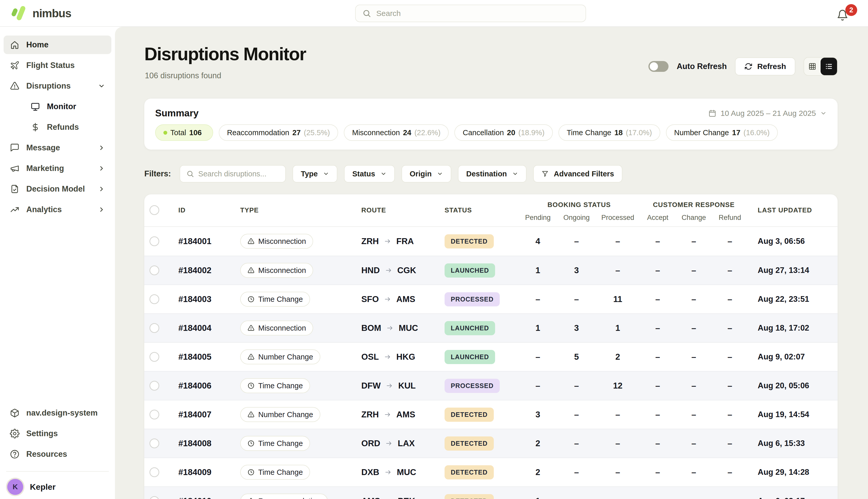  I want to click on table-row: #184006 Time Change DFW KUL PROCESSED – …, so click(491, 386).